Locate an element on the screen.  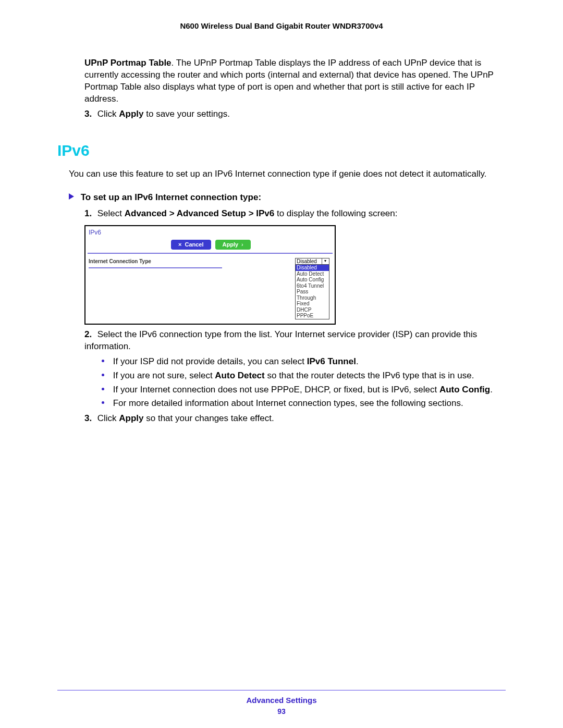
option-pass-through: Pass Through is located at coordinates (312, 295).